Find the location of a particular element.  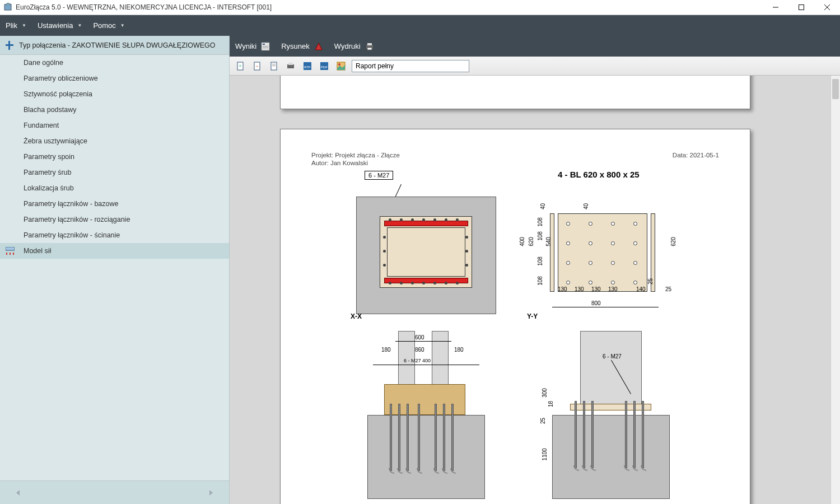

page-meta: Projekt: Projekt złącza - Złącze Autor: … is located at coordinates (515, 159).